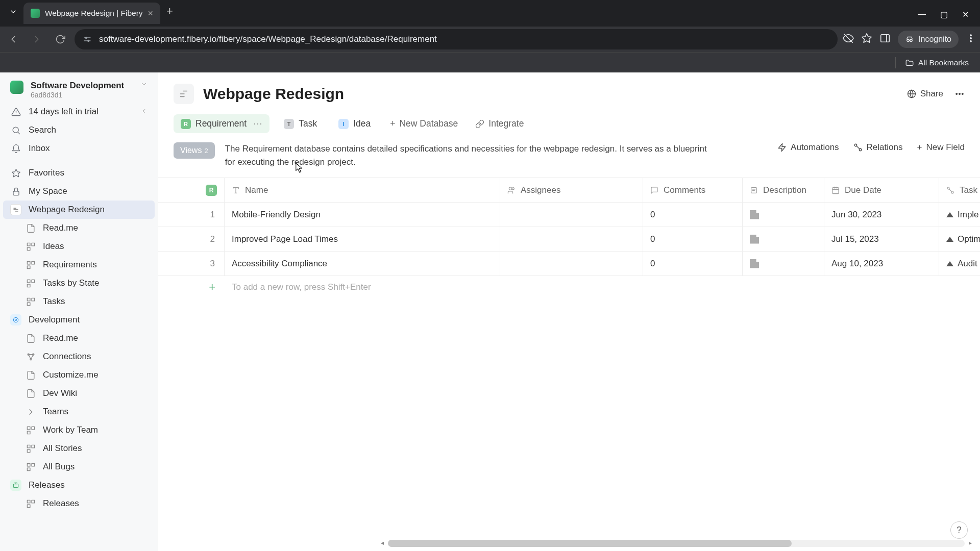 This screenshot has width=980, height=551. What do you see at coordinates (499, 123) in the screenshot?
I see `integrate-button: Integrate` at bounding box center [499, 123].